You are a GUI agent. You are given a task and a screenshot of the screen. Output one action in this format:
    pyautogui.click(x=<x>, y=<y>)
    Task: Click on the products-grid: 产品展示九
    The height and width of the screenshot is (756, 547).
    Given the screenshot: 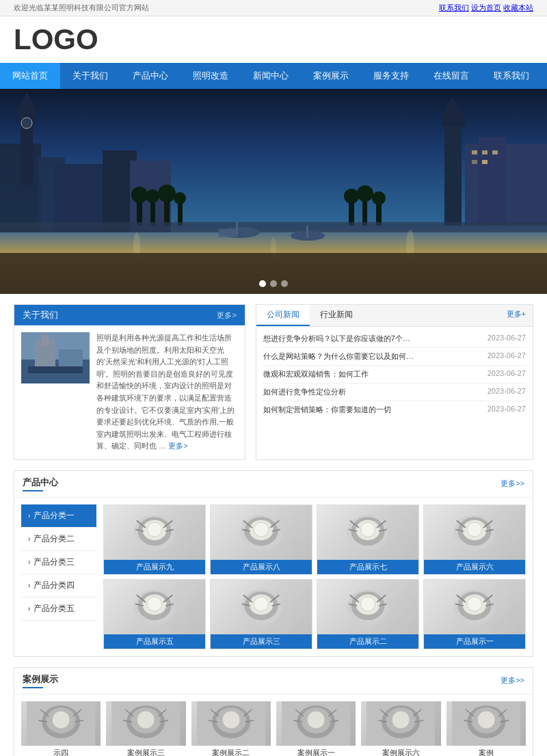 What is the action you would take?
    pyautogui.click(x=315, y=577)
    